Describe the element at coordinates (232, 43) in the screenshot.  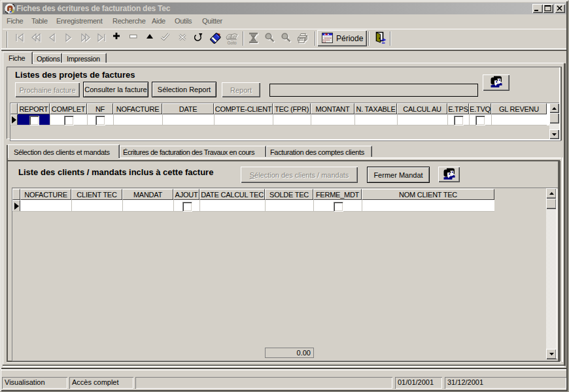
I see `svg-text: Goto` at that location.